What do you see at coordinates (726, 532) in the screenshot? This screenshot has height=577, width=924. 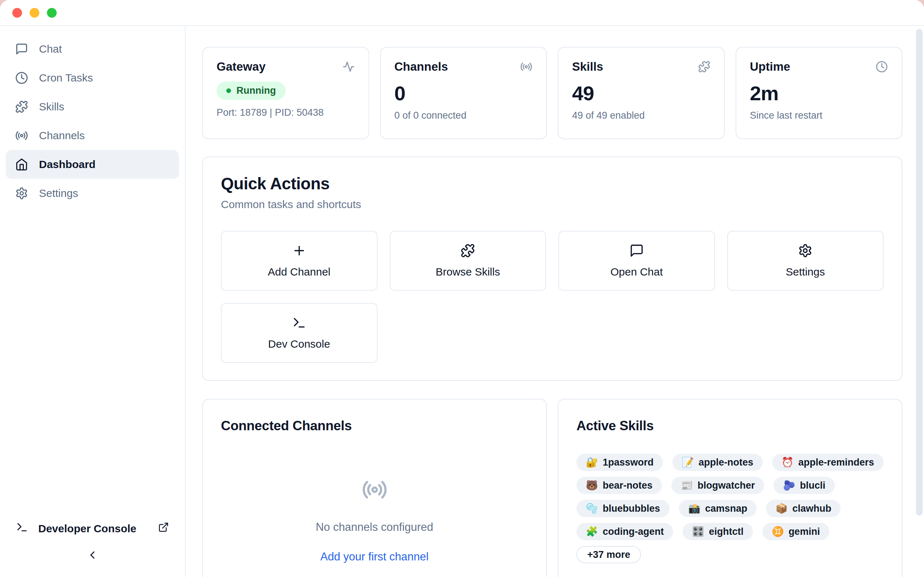 I see `skill-name: eightctl` at bounding box center [726, 532].